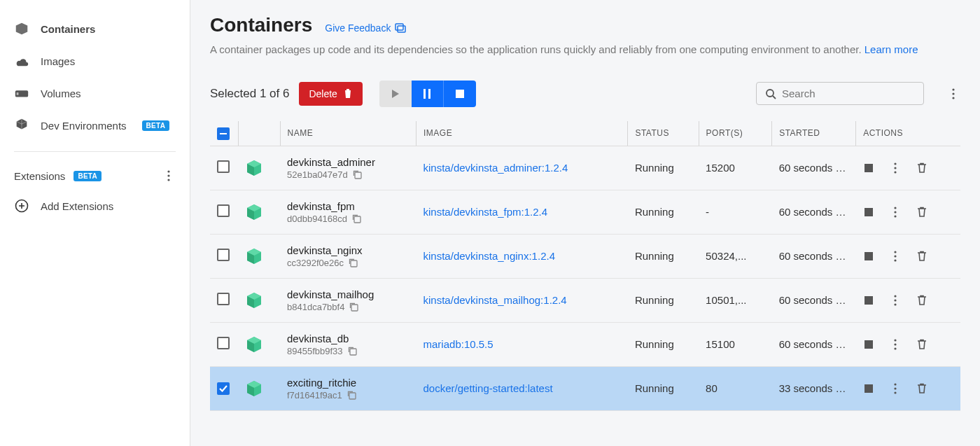 The image size is (980, 446). Describe the element at coordinates (365, 28) in the screenshot. I see `feedback-link: Give Feedback` at that location.